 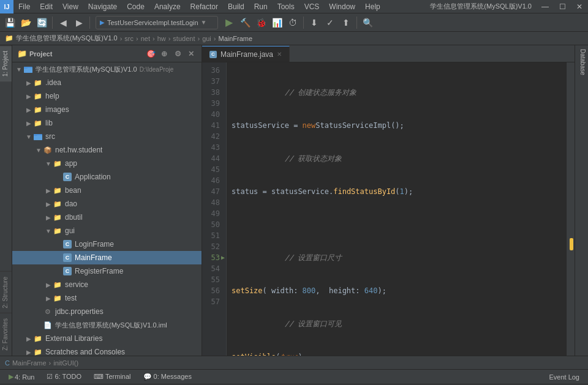 What do you see at coordinates (107, 285) in the screenshot?
I see `tree-item-service: ▶ 📁 service` at bounding box center [107, 285].